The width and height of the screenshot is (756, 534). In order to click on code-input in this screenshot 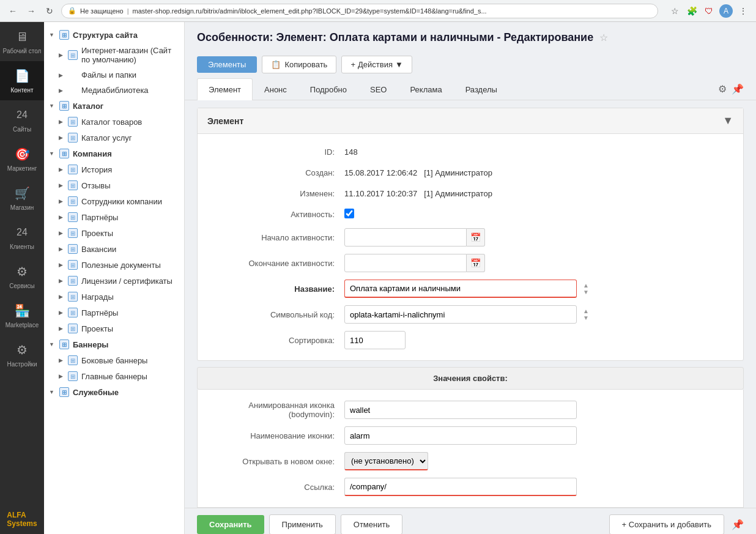, I will do `click(461, 314)`.